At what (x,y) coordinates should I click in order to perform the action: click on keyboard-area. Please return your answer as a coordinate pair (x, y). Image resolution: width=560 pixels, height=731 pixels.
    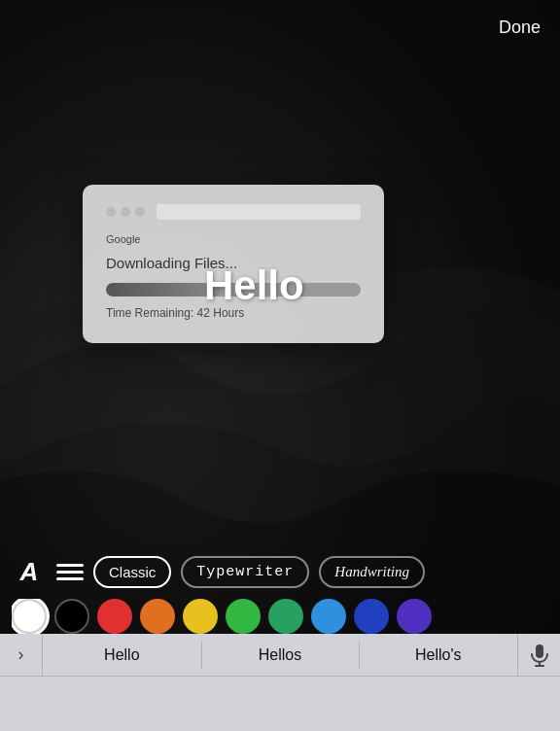
    Looking at the image, I should click on (280, 704).